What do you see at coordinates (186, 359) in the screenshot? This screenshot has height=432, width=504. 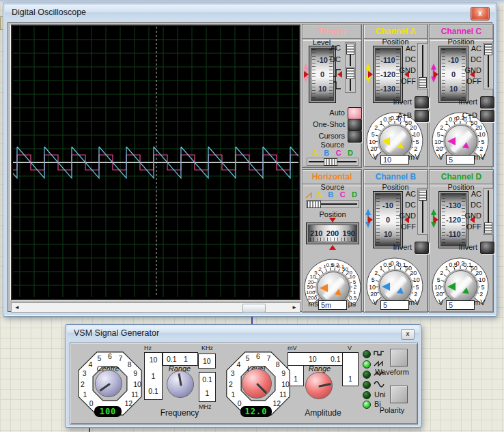 I see `scale-value: 1` at bounding box center [186, 359].